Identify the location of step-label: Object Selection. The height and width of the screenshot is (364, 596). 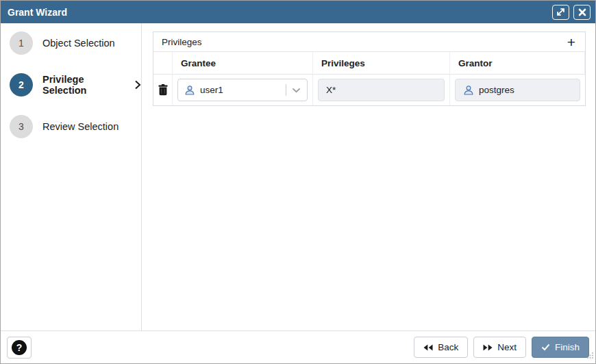
(79, 43).